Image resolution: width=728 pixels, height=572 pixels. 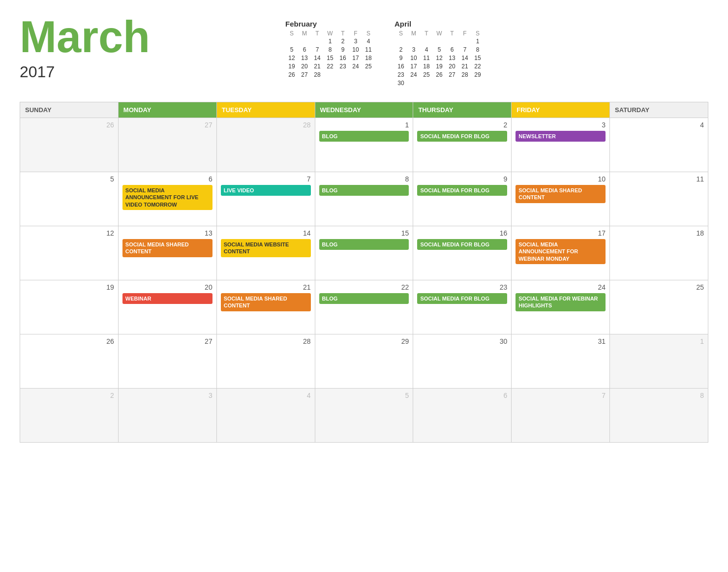 What do you see at coordinates (462, 136) in the screenshot?
I see `event-socialmedia-blog-mar2: SOCIAL MEDIA FOR BLOG` at bounding box center [462, 136].